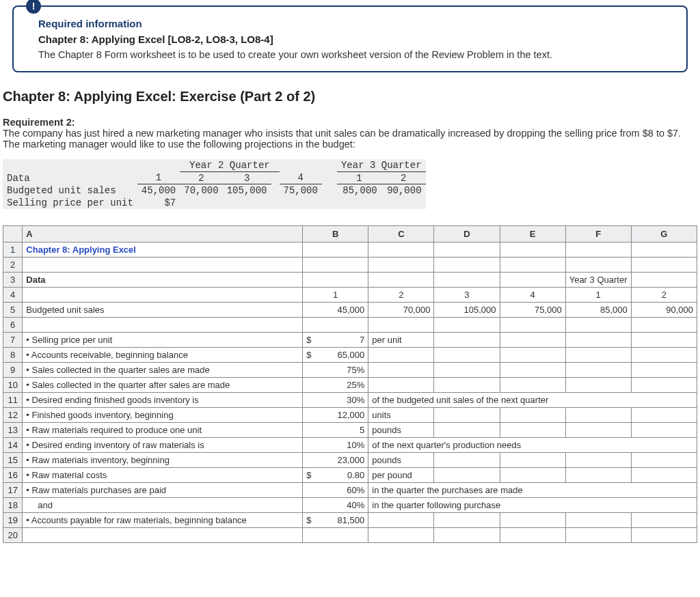  Describe the element at coordinates (533, 370) in the screenshot. I see `cell-E9` at that location.